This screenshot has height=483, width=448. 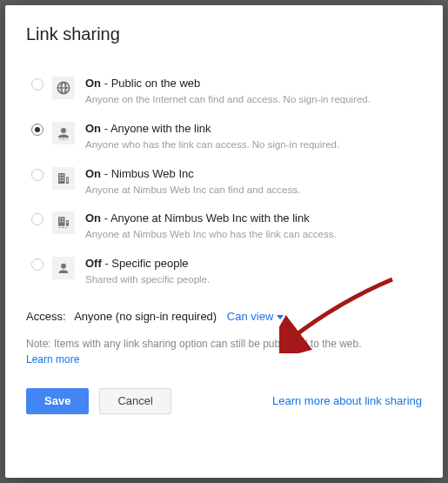 What do you see at coordinates (64, 268) in the screenshot?
I see `person-icon` at bounding box center [64, 268].